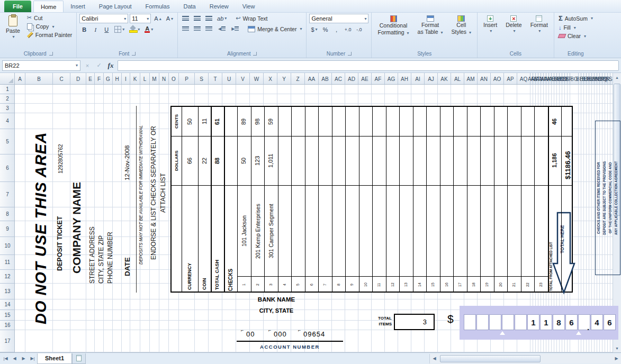 This screenshot has width=621, height=364. I want to click on clipboard-dialog-launcher, so click(51, 54).